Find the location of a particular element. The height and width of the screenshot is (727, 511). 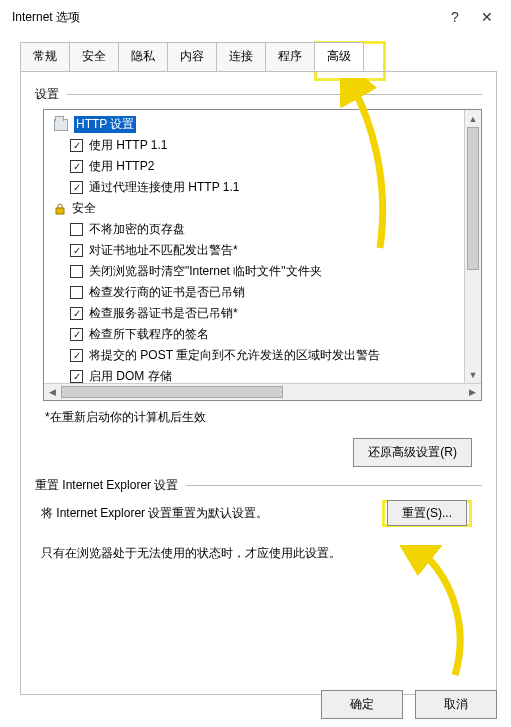

settings-group-label: 设置 is located at coordinates (258, 94).